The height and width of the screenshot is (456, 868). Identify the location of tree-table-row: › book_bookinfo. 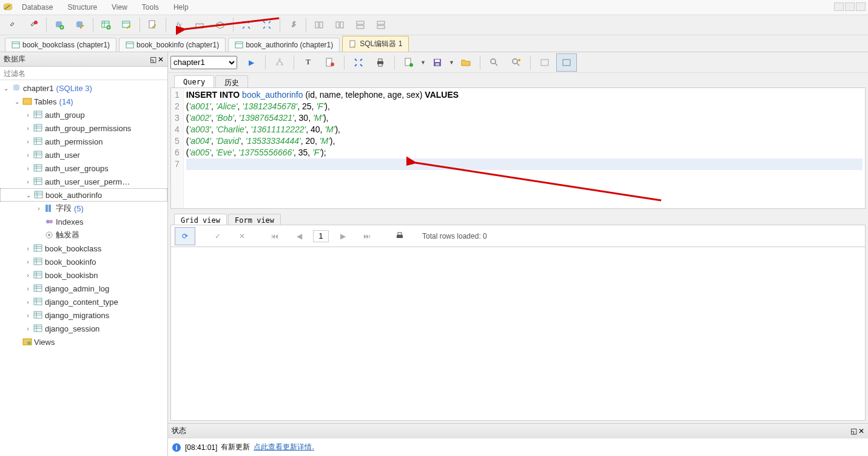
(84, 262).